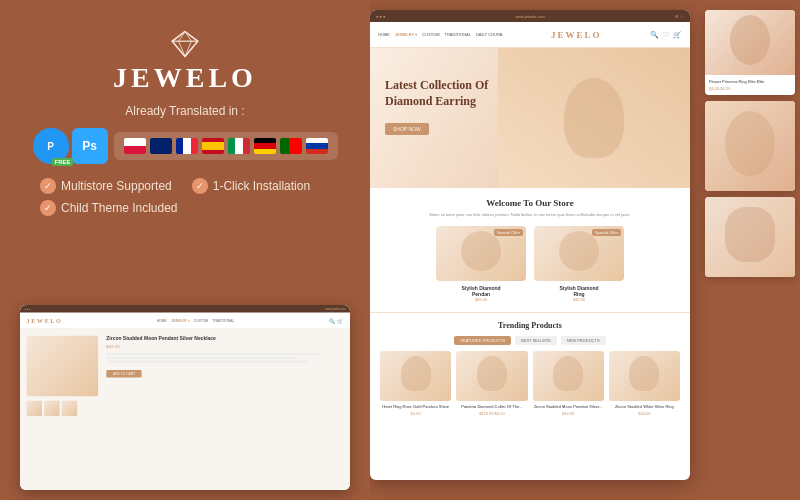 The image size is (800, 500). Describe the element at coordinates (594, 118) in the screenshot. I see `hero-jewelry-shape` at that location.